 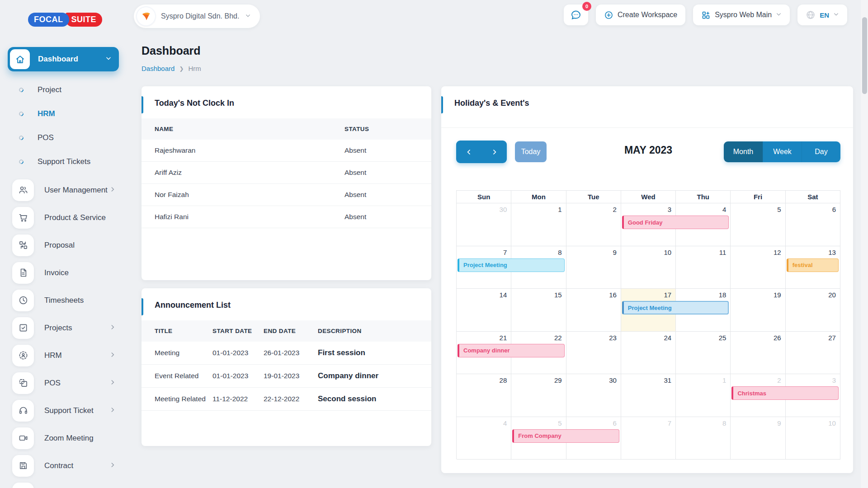 What do you see at coordinates (648, 438) in the screenshot?
I see `calendar-week-row: 45678910From Company` at bounding box center [648, 438].